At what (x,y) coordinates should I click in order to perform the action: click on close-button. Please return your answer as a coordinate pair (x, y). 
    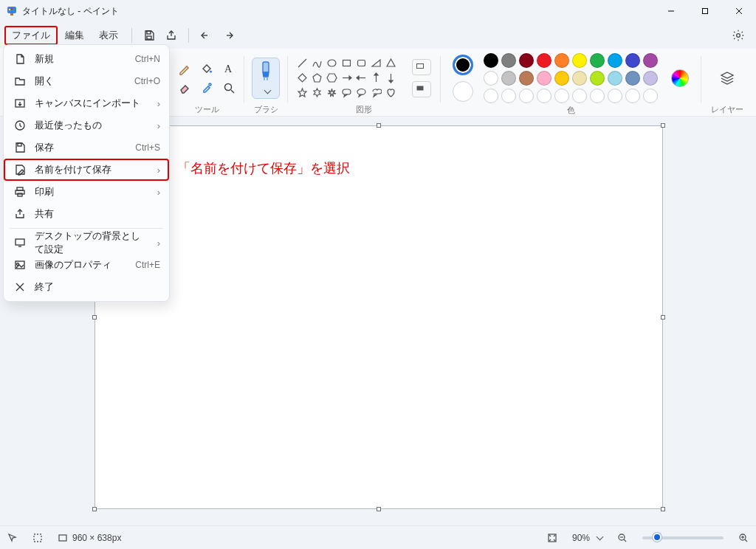
    Looking at the image, I should click on (739, 11).